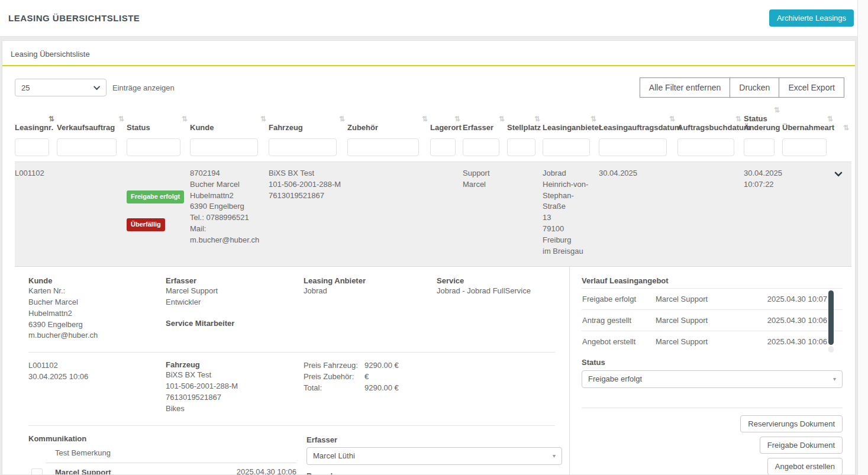 The image size is (868, 475). I want to click on filter-input-verkaufsauftrag, so click(86, 147).